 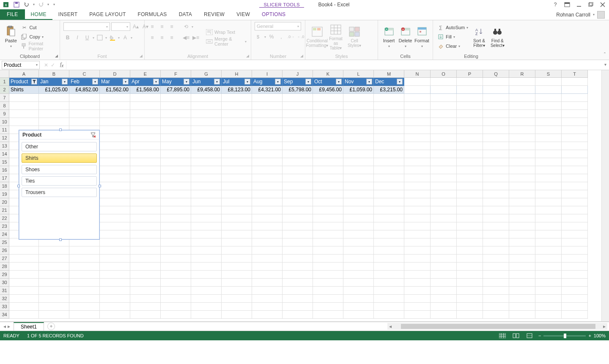 What do you see at coordinates (5, 211) in the screenshot?
I see `row-header: 21` at bounding box center [5, 211].